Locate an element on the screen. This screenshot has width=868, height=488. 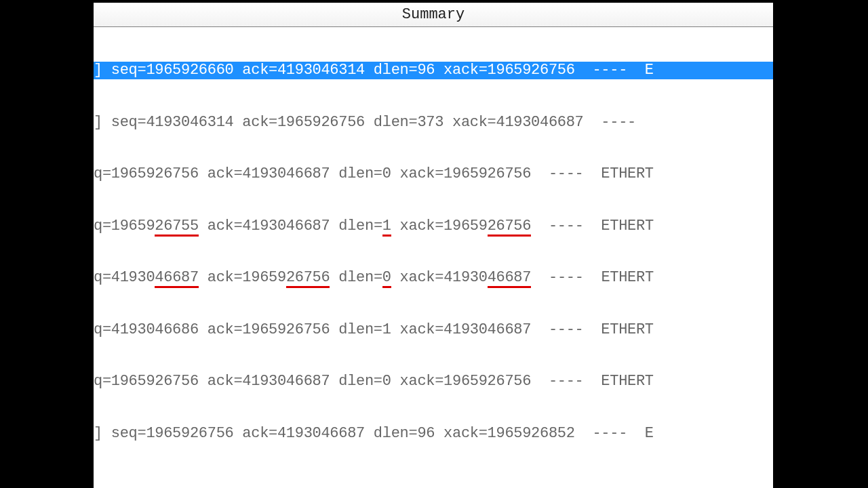
annotation-underline: 0 is located at coordinates (387, 279).